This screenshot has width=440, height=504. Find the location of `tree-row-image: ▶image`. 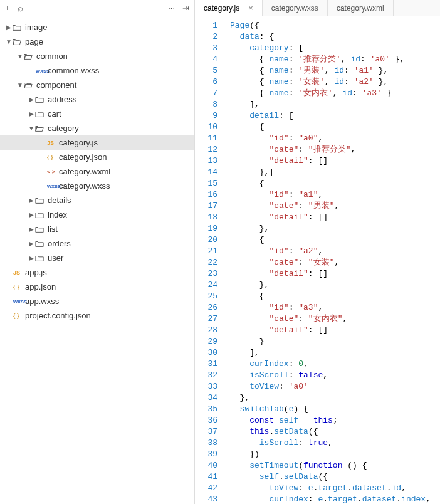

tree-row-image: ▶image is located at coordinates (97, 28).